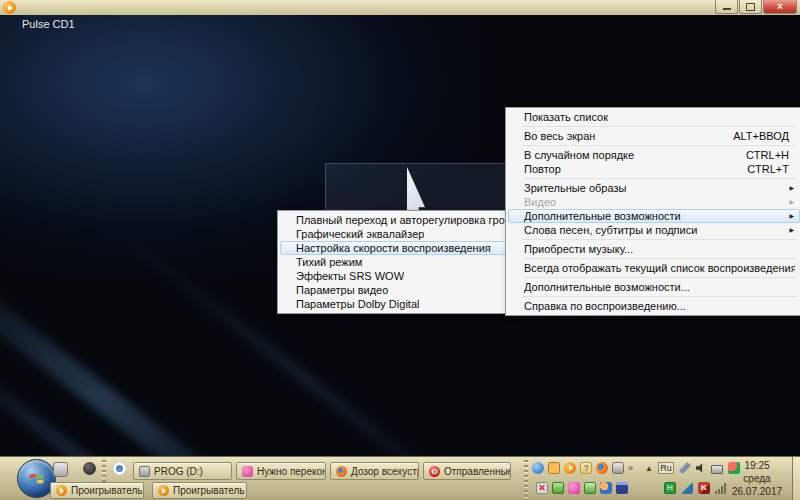 The width and height of the screenshot is (800, 500). I want to click on taskbar: PROG (D:) Нужно переконве... Дозор всеху…, so click(400, 478).